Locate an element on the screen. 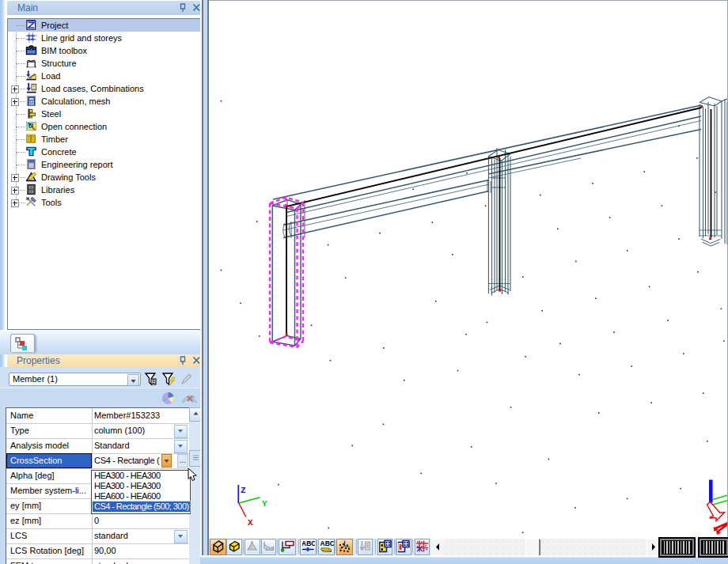 This screenshot has height=564, width=728. svg-text: Z is located at coordinates (244, 490).